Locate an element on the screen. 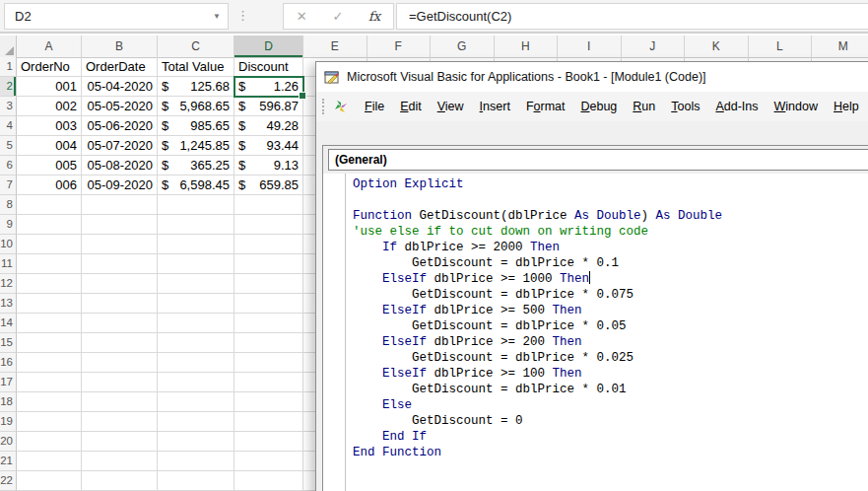 Image resolution: width=868 pixels, height=491 pixels. row-header-6: 6 is located at coordinates (8, 166).